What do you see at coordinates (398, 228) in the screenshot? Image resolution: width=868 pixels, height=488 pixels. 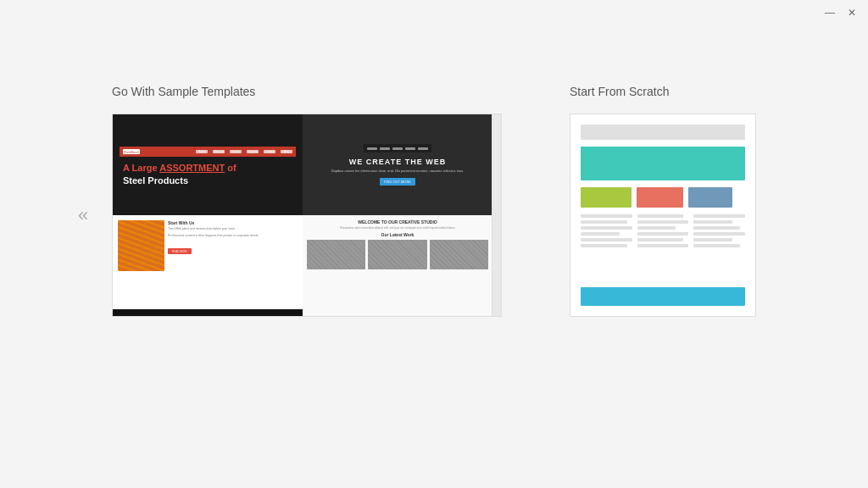 I see `cell4-subtitle: Reputandus optio consectetur adipisci ve…` at bounding box center [398, 228].